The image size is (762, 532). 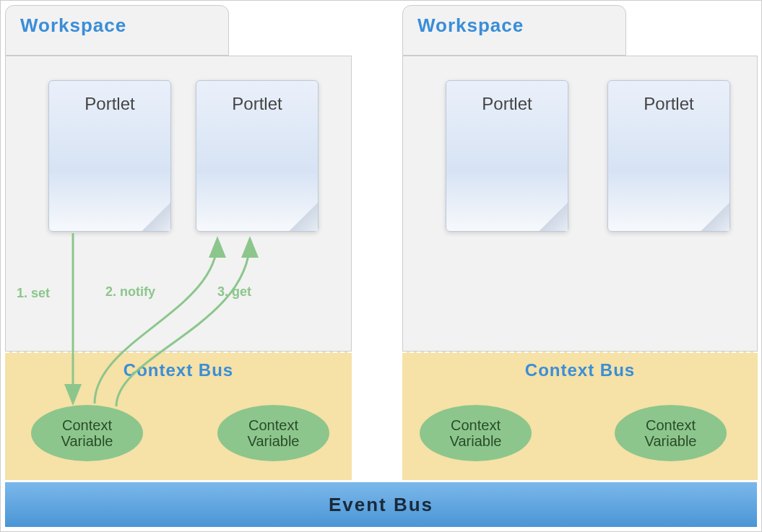 What do you see at coordinates (33, 293) in the screenshot?
I see `flow-label-set: 1. set` at bounding box center [33, 293].